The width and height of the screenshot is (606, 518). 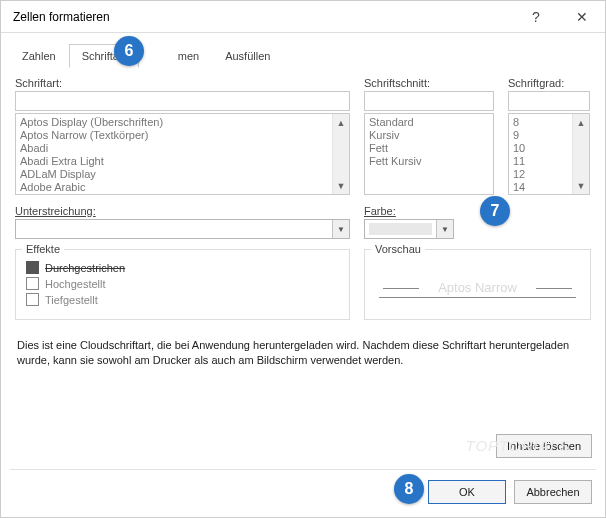 What do you see at coordinates (536, 17) in the screenshot?
I see `help-button: ?` at bounding box center [536, 17].